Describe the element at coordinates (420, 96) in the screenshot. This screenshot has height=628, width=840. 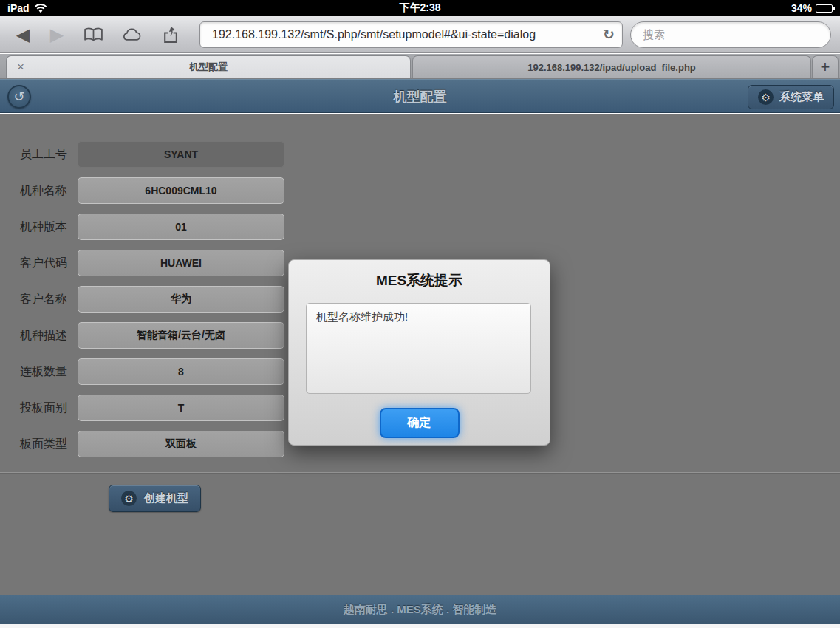
I see `page-header: ↺ 机型配置 ⚙ 系统菜单` at that location.